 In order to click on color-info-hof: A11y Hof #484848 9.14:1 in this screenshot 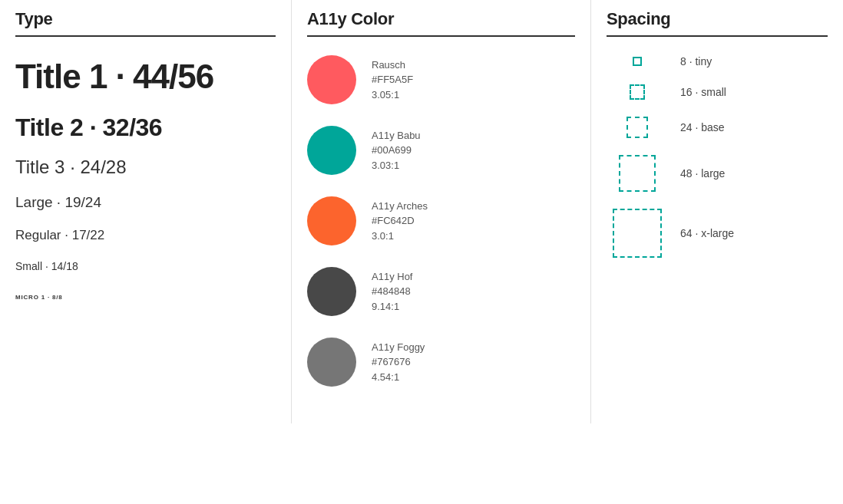, I will do `click(392, 292)`.